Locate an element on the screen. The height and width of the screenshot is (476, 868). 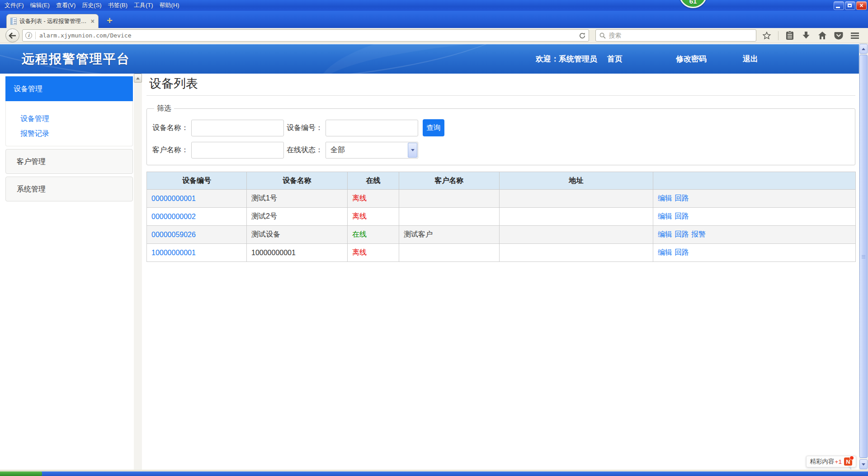
table-row: 00000000001测试1号离线编辑回路 is located at coordinates (501, 199).